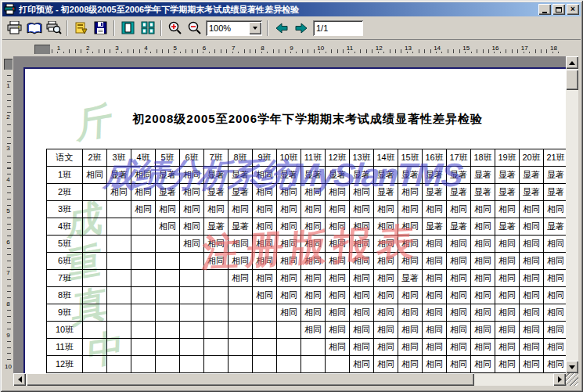  I want to click on titlebar: 打印预览 - 初2008级2005至2006学年下学期期末考试成绩显著性差异检验…, so click(291, 9).